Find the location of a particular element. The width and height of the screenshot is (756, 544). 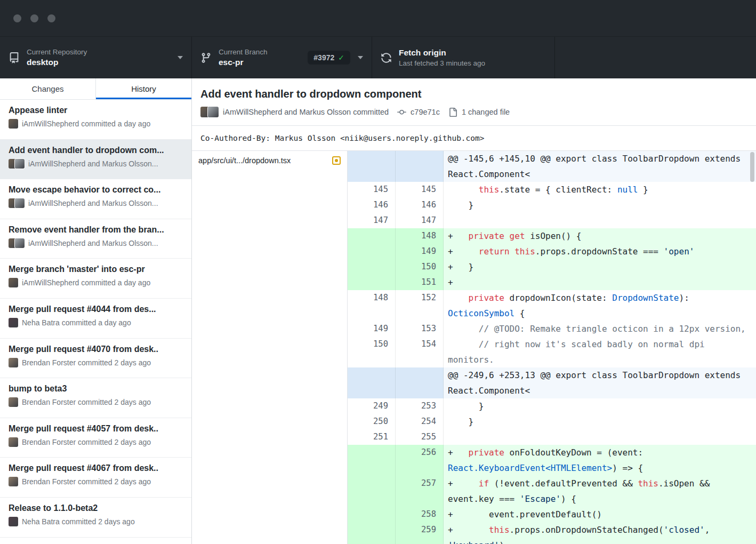

commit-item-title: Move escape behavior to correct co... is located at coordinates (96, 190).